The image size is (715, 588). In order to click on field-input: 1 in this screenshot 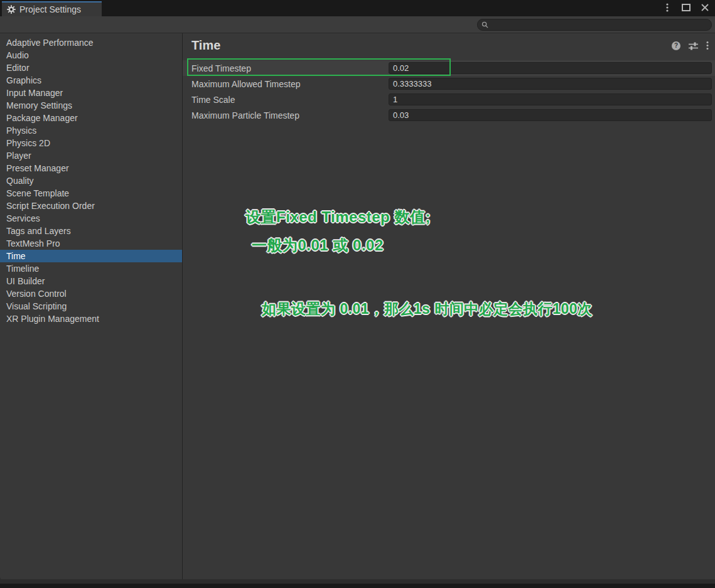, I will do `click(550, 99)`.